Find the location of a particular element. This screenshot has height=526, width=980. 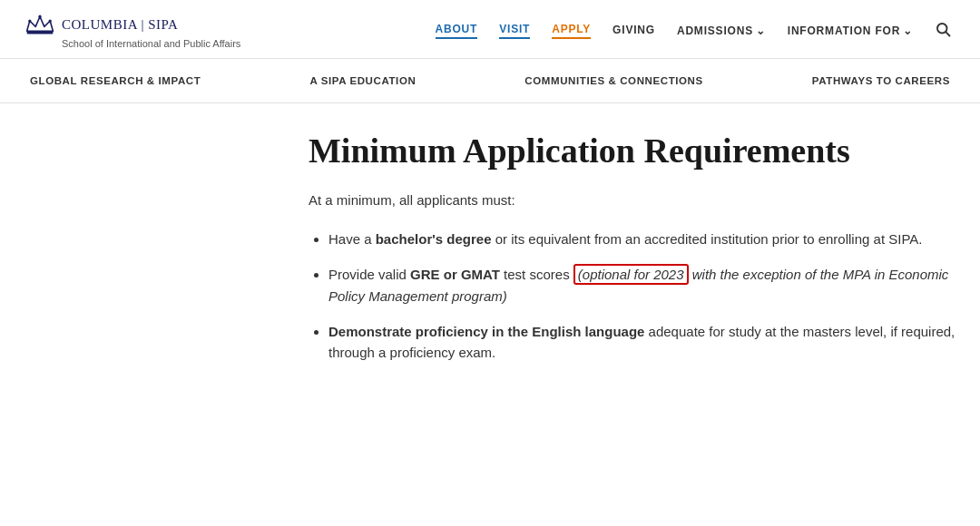

bullet-bold-2: GRE or GMAT is located at coordinates (456, 274).